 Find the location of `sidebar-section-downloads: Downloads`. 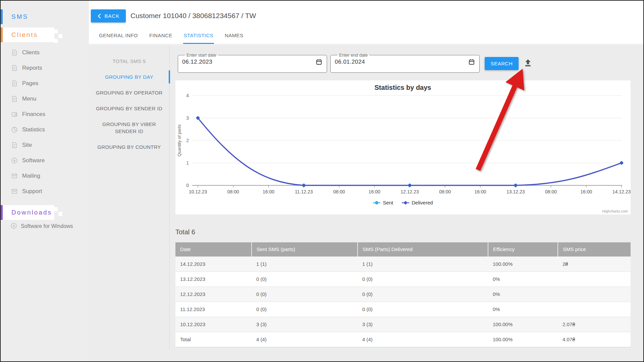

sidebar-section-downloads: Downloads is located at coordinates (45, 213).